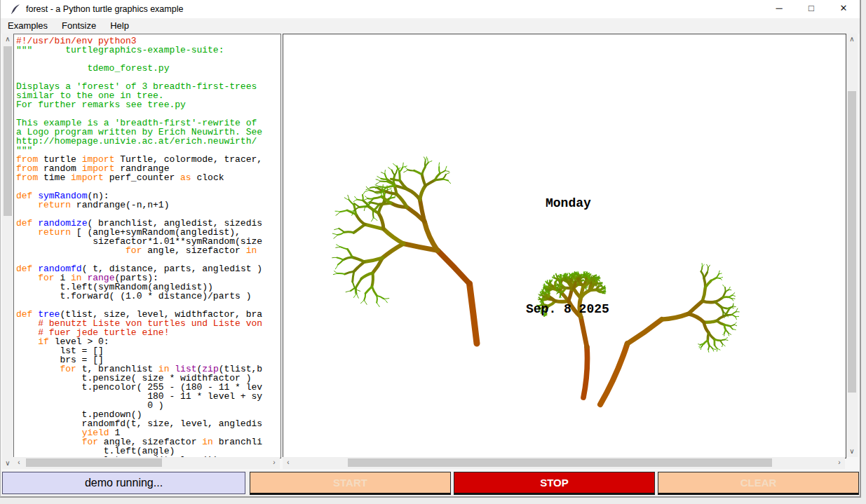 The image size is (866, 504). I want to click on clear-button: CLEAR, so click(759, 484).